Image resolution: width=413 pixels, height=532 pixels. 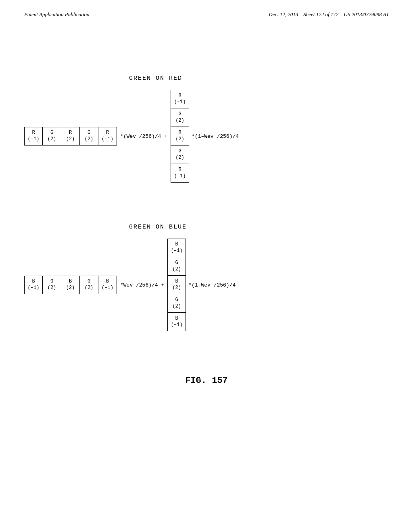 I want to click on diagram1-col-formula: *(1–Wev /256)/4, so click(x=215, y=136).